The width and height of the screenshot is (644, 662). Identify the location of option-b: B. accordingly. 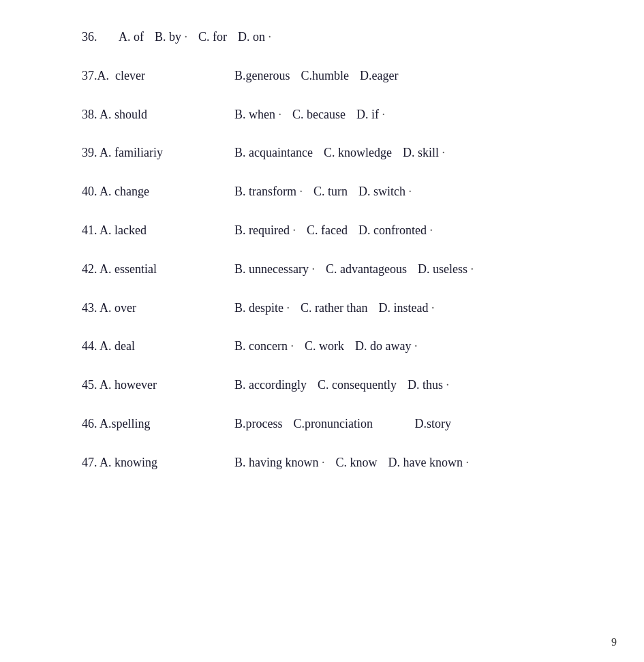
(271, 385).